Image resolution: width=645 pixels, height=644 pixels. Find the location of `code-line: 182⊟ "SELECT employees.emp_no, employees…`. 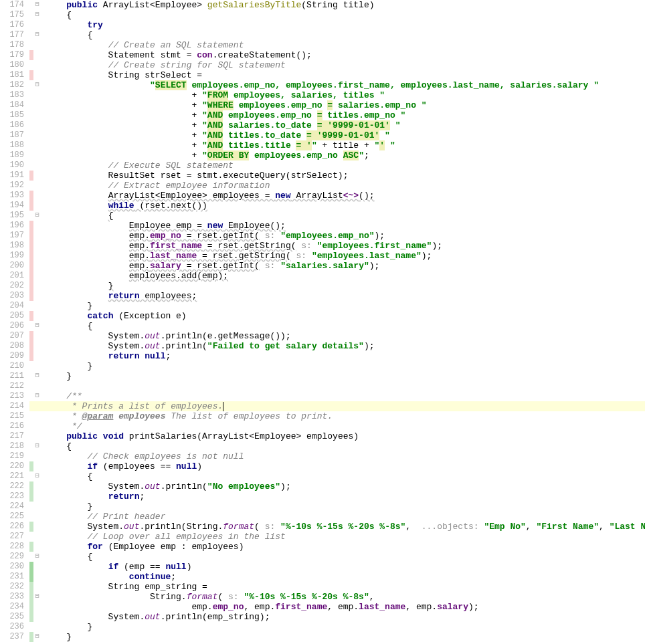

code-line: 182⊟ "SELECT employees.emp_no, employees… is located at coordinates (322, 86).